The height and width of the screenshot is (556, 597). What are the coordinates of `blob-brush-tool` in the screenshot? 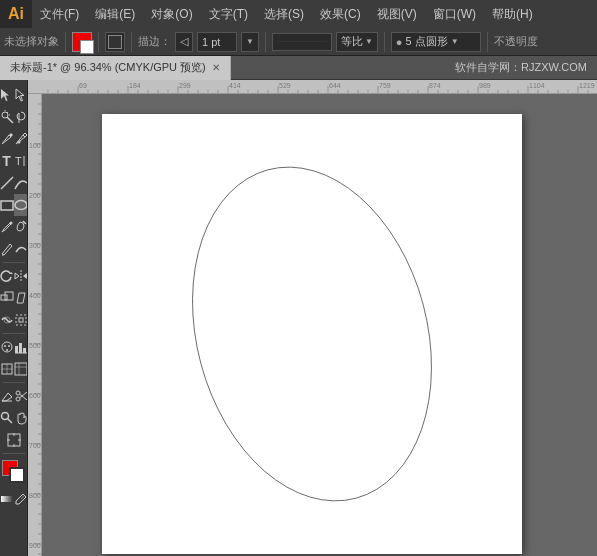 It's located at (21, 227).